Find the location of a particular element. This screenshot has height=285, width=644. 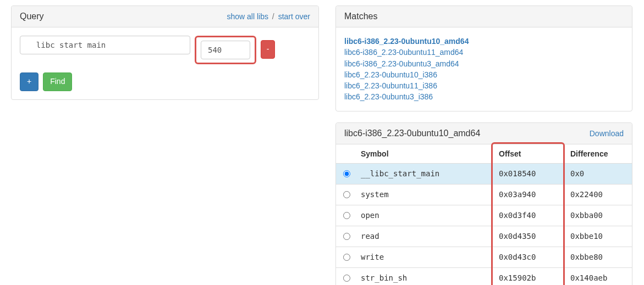

cell-symbol: system is located at coordinates (426, 194).